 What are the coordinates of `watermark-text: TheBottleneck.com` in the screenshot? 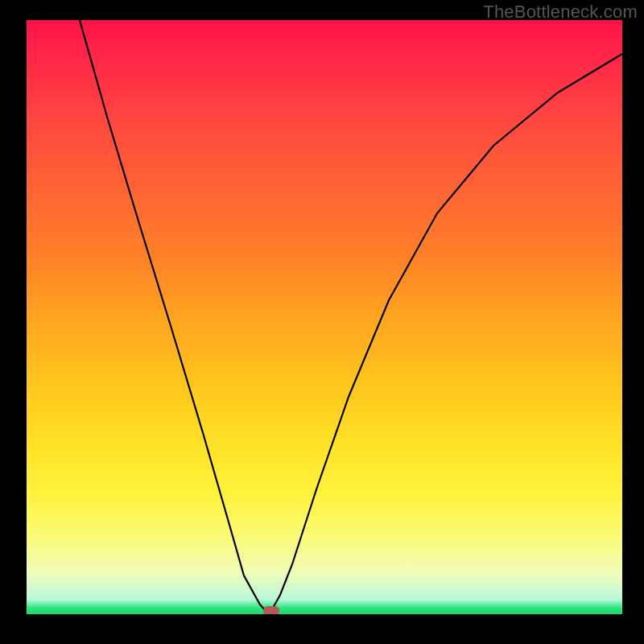 It's located at (560, 12).